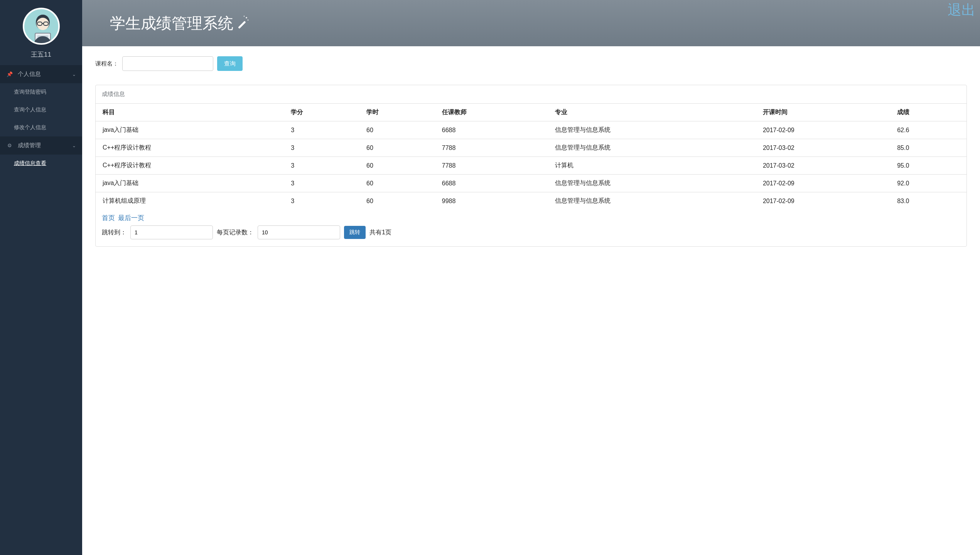 The image size is (980, 555). I want to click on gears-icon: ⚙, so click(10, 146).